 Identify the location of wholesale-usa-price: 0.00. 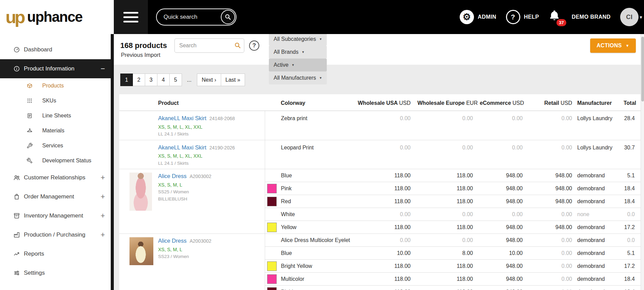
(375, 214).